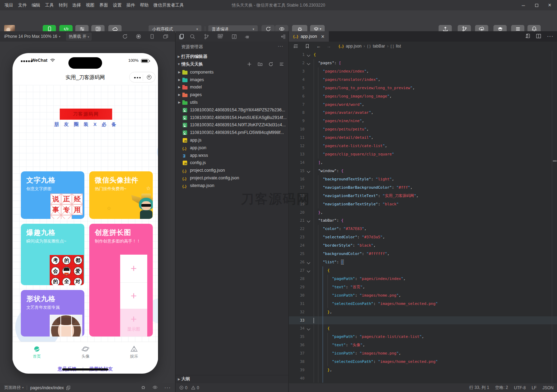 The width and height of the screenshot is (557, 392). I want to click on tree-item-1108100302.480839154: 1108100302.480839154.7BgYlliX46PZ527b236…, so click(232, 110).